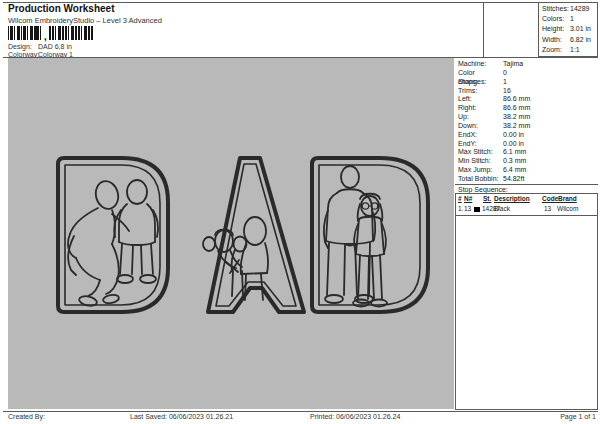 The height and width of the screenshot is (424, 600). Describe the element at coordinates (550, 198) in the screenshot. I see `col-header-code: Code` at that location.